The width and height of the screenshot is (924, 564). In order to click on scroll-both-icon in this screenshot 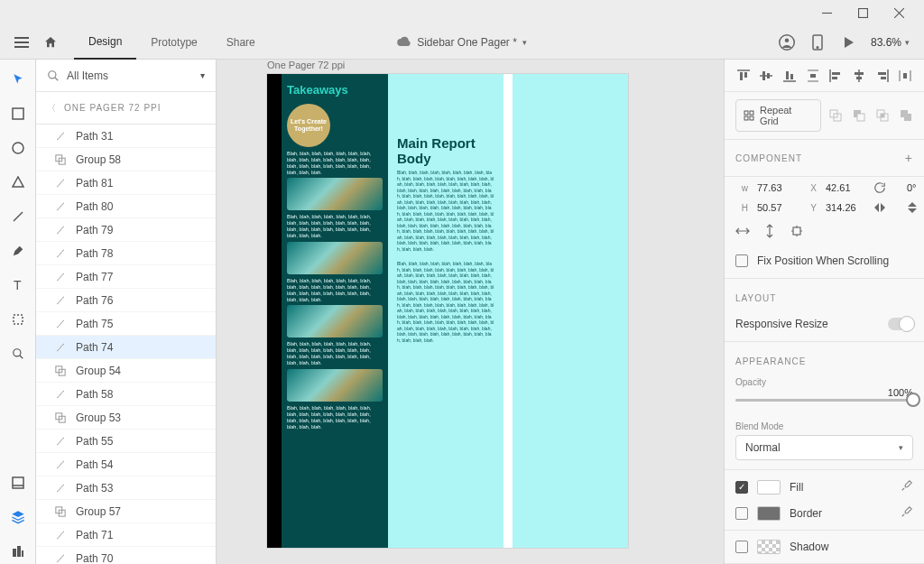, I will do `click(797, 231)`.